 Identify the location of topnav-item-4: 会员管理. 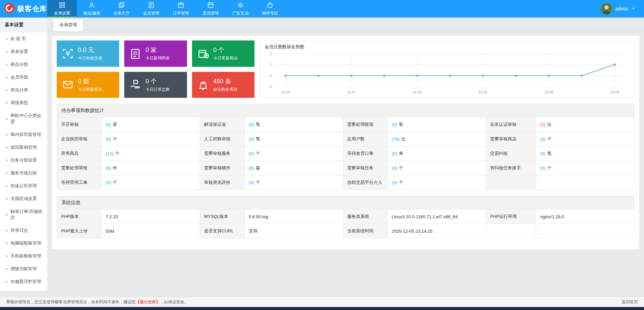
(151, 9).